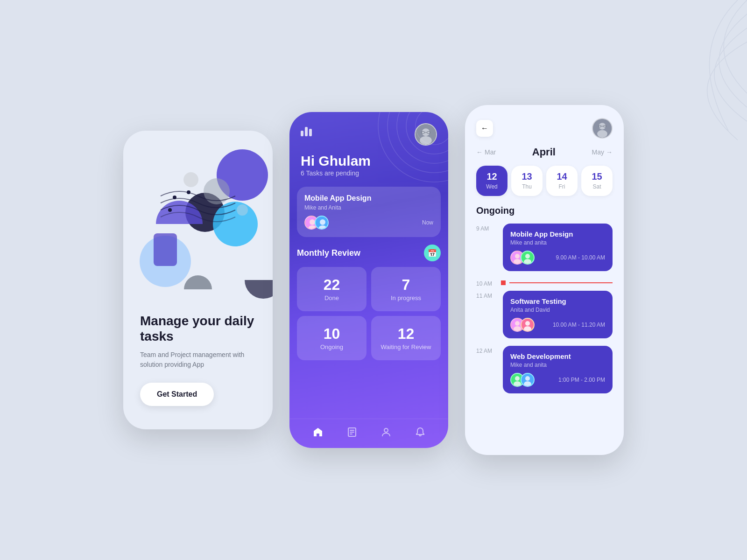  I want to click on day-12: 12 Wed, so click(492, 181).